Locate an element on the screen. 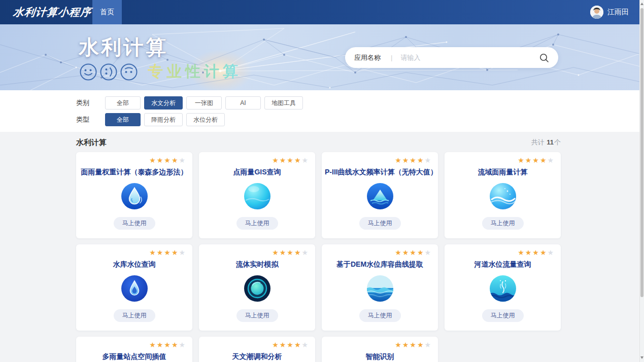  scroll-down-arrow-icon is located at coordinates (642, 358).